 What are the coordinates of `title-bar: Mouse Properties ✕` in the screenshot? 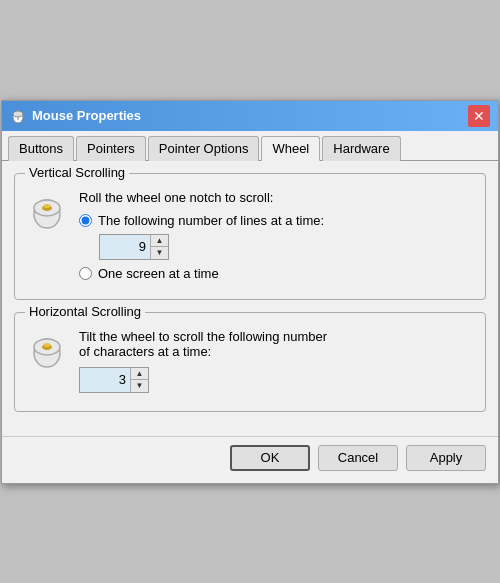 It's located at (250, 116).